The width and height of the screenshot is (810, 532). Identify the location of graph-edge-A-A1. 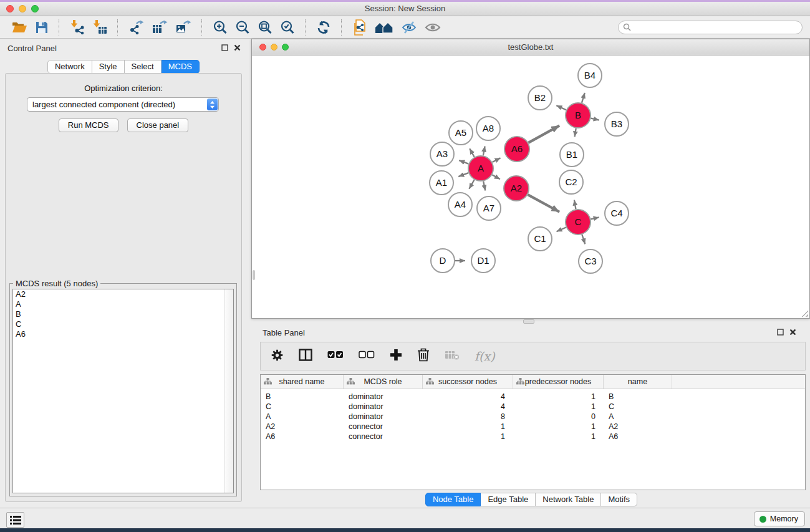
(463, 175).